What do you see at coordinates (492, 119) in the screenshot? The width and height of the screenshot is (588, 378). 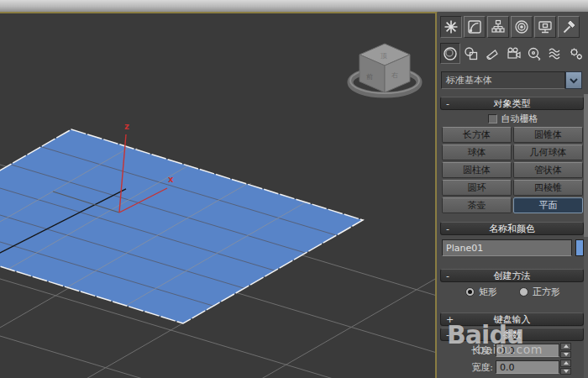 I see `autogrid-checkbox` at bounding box center [492, 119].